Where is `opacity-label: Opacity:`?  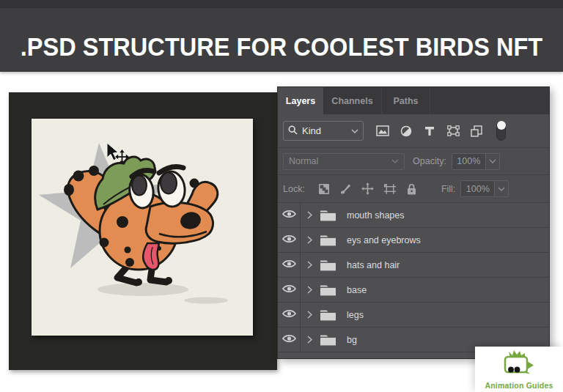
opacity-label: Opacity: is located at coordinates (430, 161).